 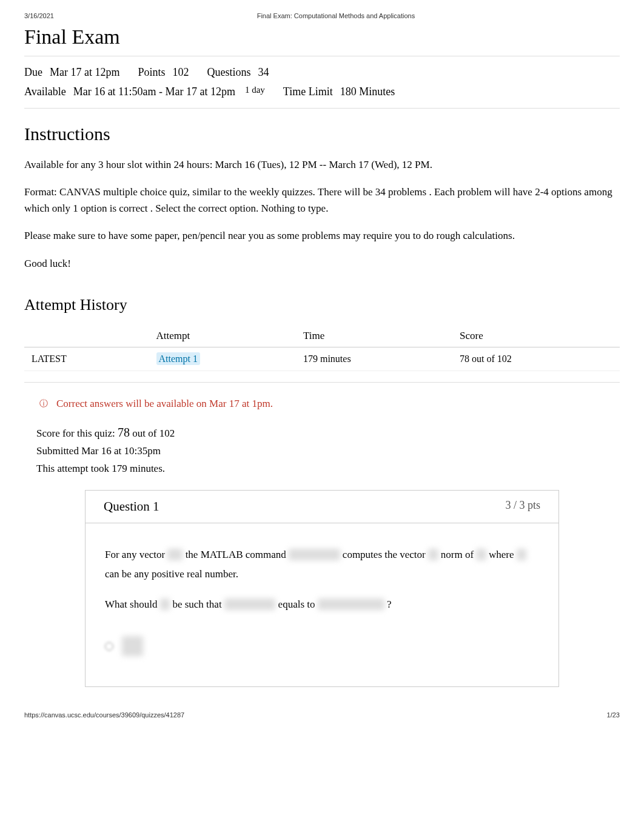 What do you see at coordinates (132, 646) in the screenshot?
I see `blurred-option-text: p=0` at bounding box center [132, 646].